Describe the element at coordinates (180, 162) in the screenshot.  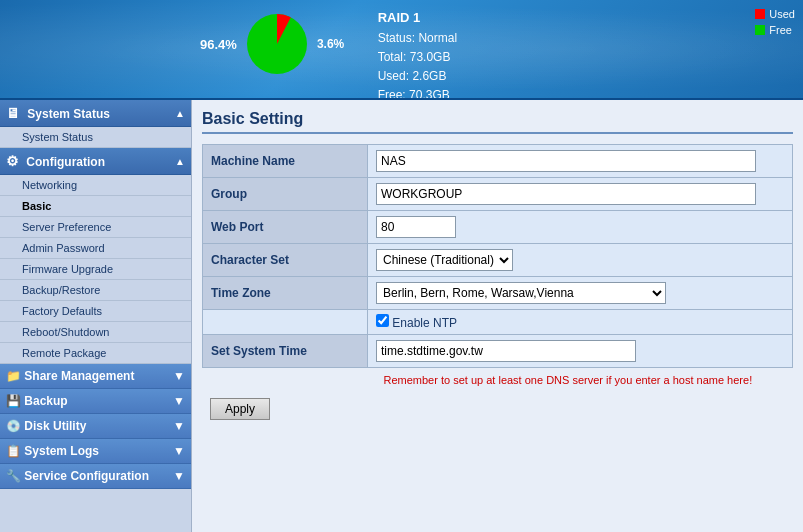
I see `configuration-arrow: ▲` at that location.